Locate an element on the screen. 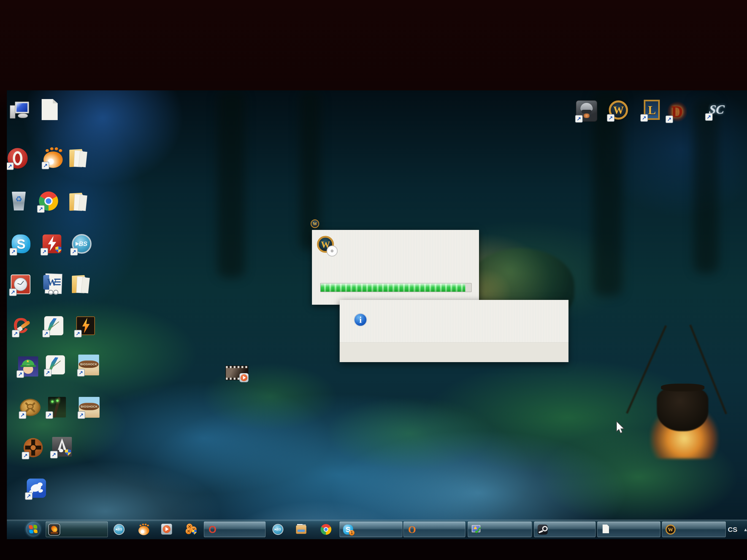 The image size is (747, 560). cauldron-pot-rim is located at coordinates (683, 388).